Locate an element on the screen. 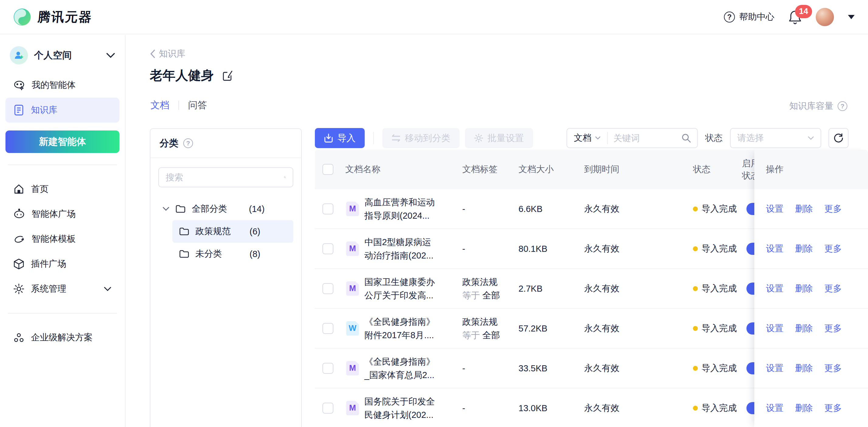 This screenshot has height=427, width=868. doc-expiry: 永久有效 is located at coordinates (602, 249).